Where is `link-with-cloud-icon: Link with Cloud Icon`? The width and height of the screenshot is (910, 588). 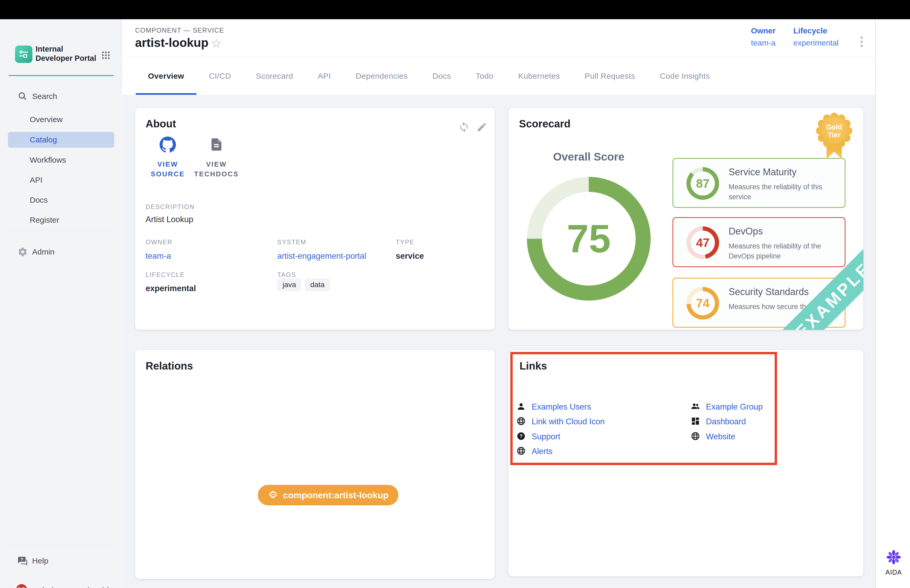 link-with-cloud-icon: Link with Cloud Icon is located at coordinates (561, 422).